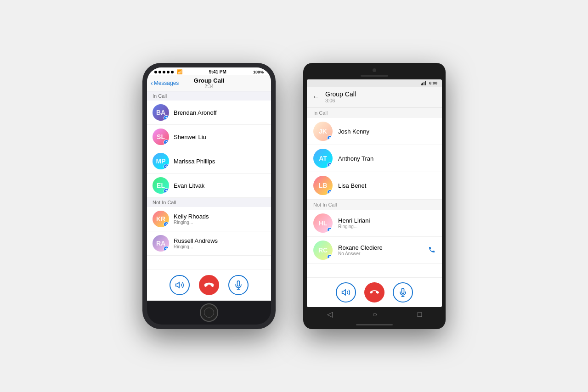 This screenshot has height=392, width=588. I want to click on iphone-not-in-call-header: Not In Call, so click(209, 202).